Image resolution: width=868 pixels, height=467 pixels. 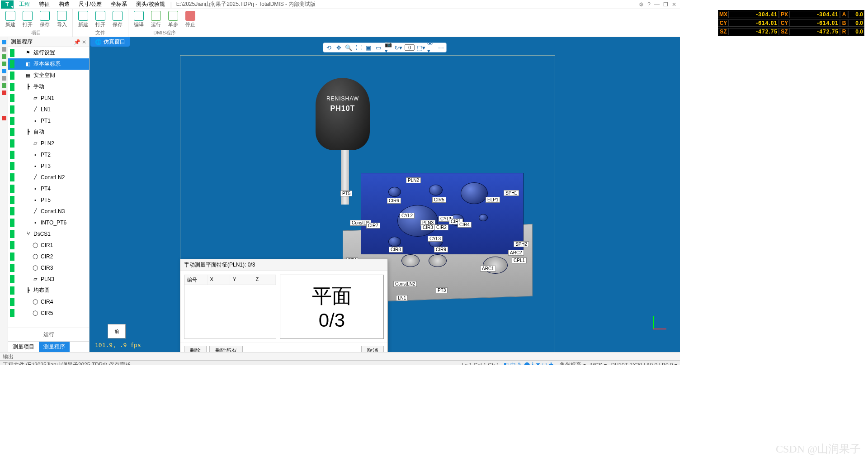 I want to click on status-icon: ✎, so click(x=520, y=363).